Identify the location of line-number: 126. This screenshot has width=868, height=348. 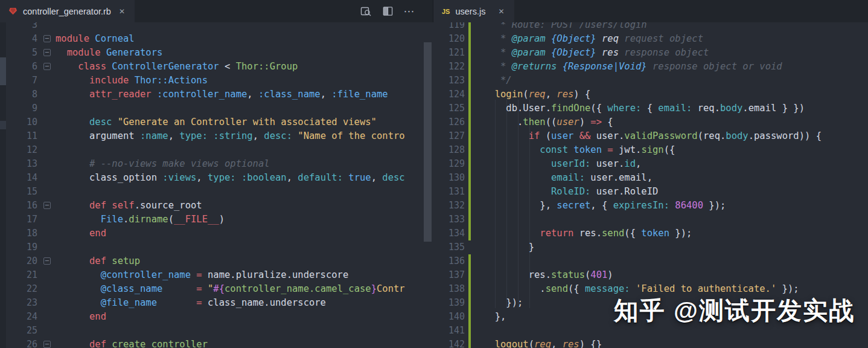
(451, 122).